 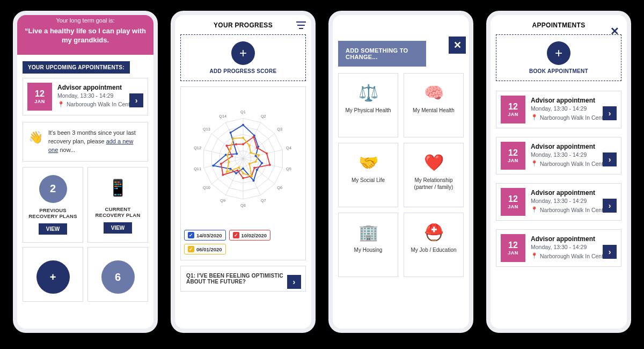 I want to click on progress-title: YOUR PROGRESS, so click(x=243, y=25).